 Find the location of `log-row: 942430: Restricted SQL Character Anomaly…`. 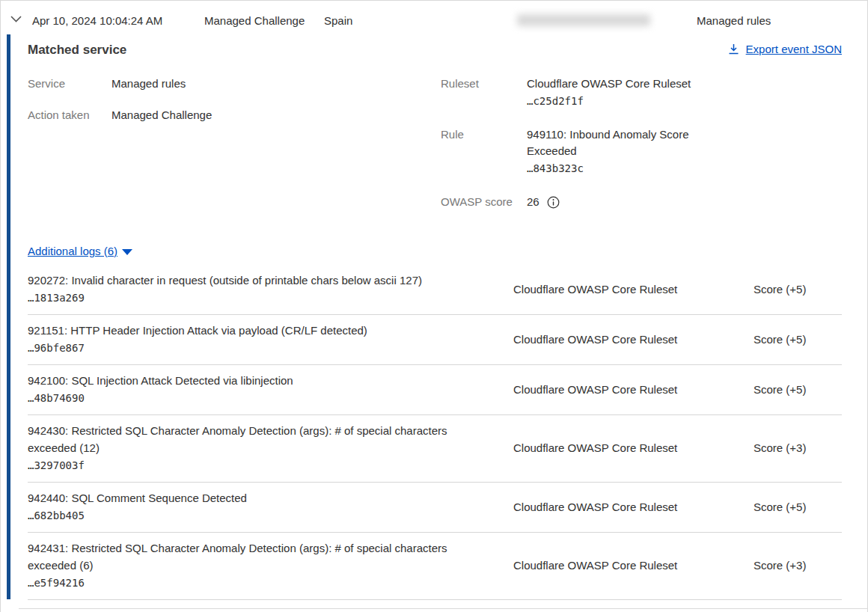

log-row: 942430: Restricted SQL Character Anomaly… is located at coordinates (435, 449).